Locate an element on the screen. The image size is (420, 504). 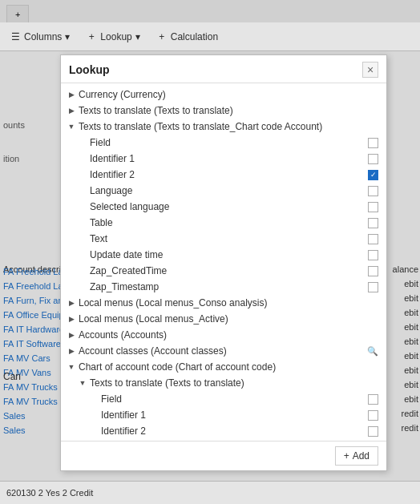
tree-item-text-1: Text is located at coordinates (224, 239).